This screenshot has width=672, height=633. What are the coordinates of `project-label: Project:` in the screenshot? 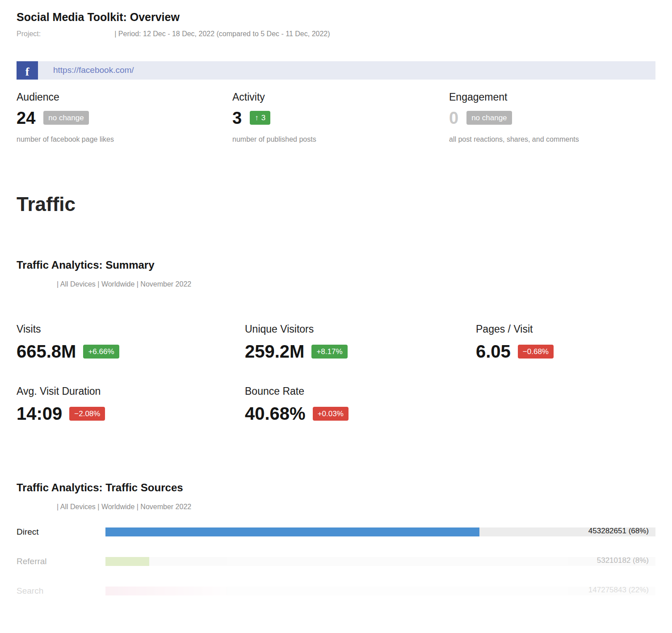 It's located at (29, 34).